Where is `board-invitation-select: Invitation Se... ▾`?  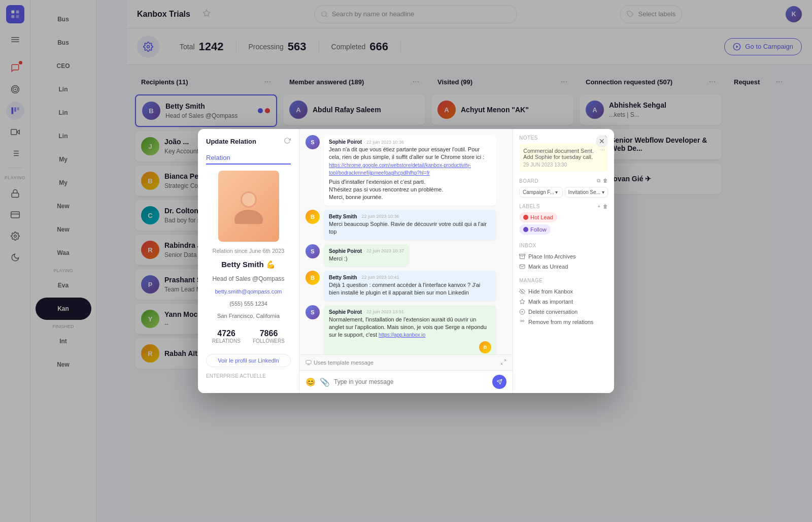
board-invitation-select: Invitation Se... ▾ is located at coordinates (587, 192).